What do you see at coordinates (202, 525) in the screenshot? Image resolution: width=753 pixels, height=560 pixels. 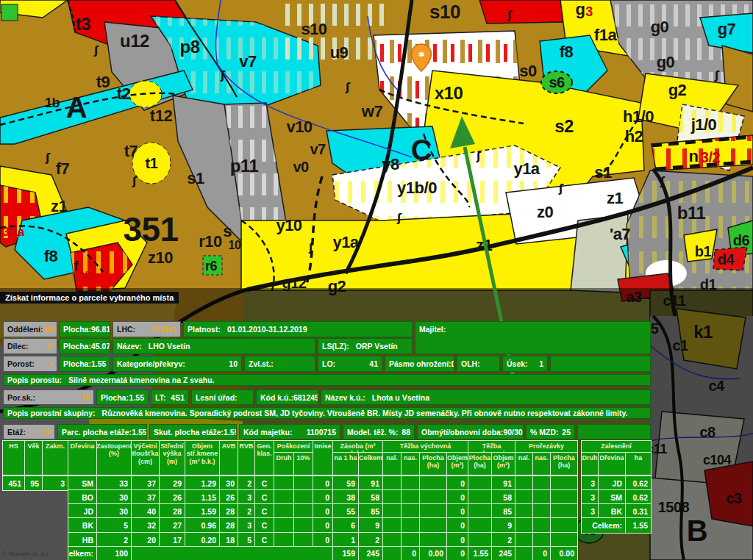 I see `table-cell: 0.96` at bounding box center [202, 525].